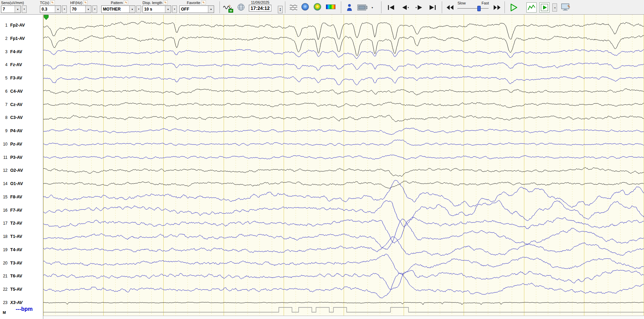 The image size is (644, 319). I want to click on channel-label-row: 18T1-AV, so click(21, 237).